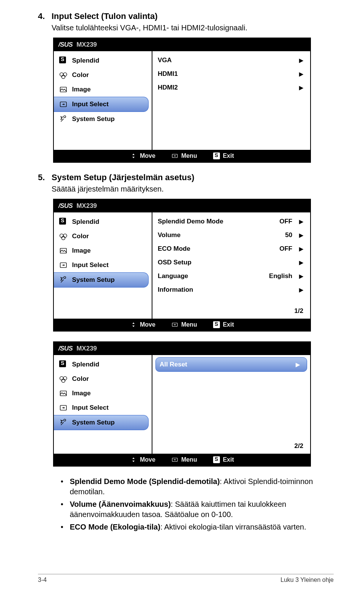 The image size is (364, 602). What do you see at coordinates (307, 580) in the screenshot?
I see `chapter-label: Luku 3 Yleinen ohje` at bounding box center [307, 580].